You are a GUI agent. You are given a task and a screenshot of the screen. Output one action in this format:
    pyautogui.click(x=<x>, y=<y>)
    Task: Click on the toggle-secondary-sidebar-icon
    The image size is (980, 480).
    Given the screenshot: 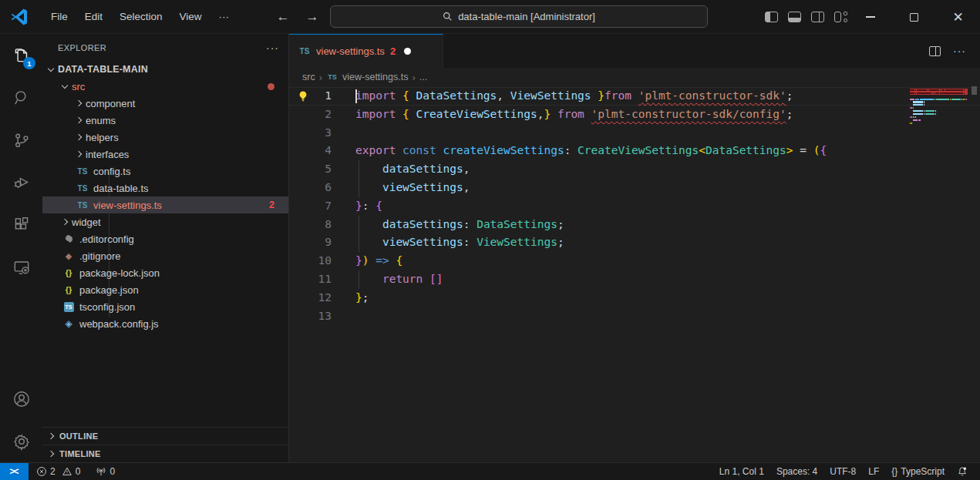 What is the action you would take?
    pyautogui.click(x=817, y=17)
    